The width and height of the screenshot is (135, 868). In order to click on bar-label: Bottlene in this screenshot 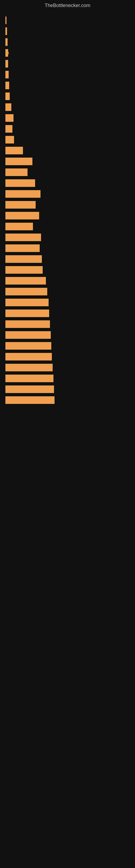, I will do `click(13, 151)`.